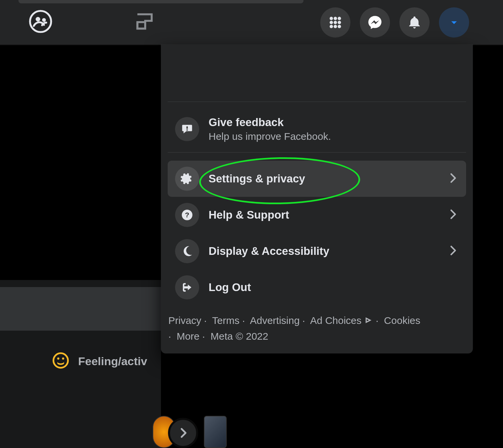 The width and height of the screenshot is (503, 448). What do you see at coordinates (414, 22) in the screenshot?
I see `bell-icon` at bounding box center [414, 22].